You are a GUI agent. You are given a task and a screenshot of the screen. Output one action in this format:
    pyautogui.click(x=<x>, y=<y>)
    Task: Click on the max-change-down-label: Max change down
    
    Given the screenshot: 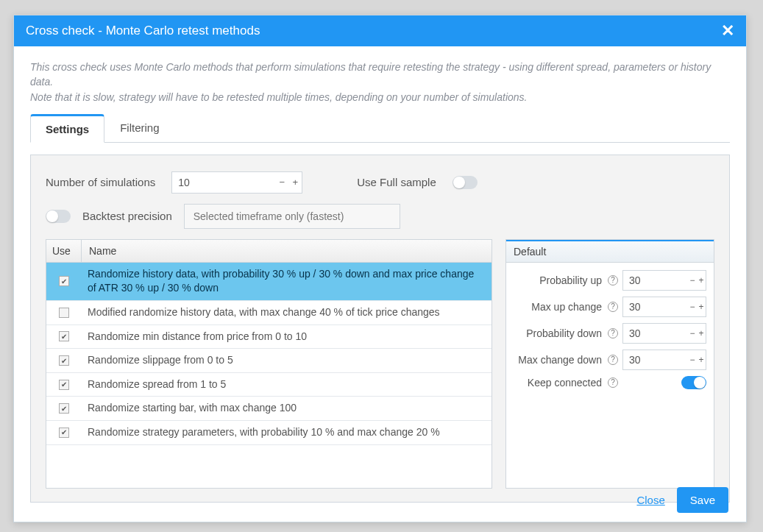 What is the action you would take?
    pyautogui.click(x=558, y=360)
    